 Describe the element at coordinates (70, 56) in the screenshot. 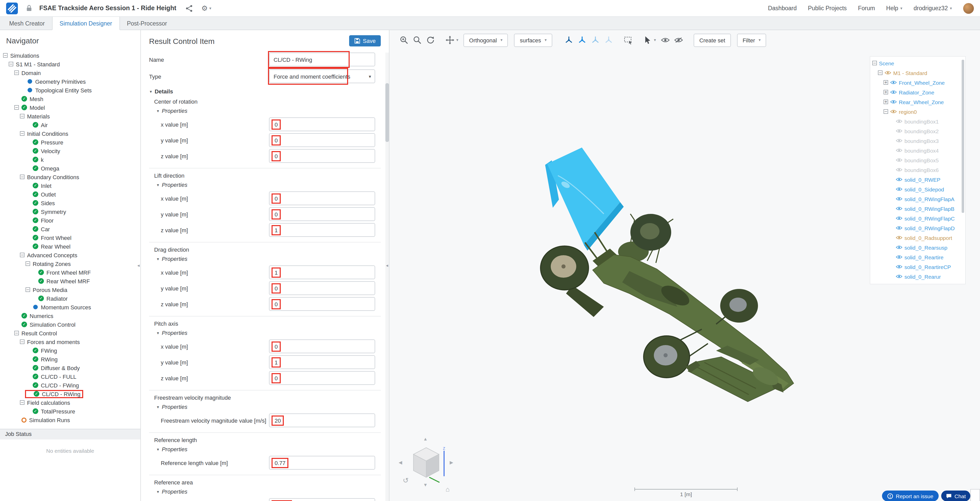

I see `navigator-item-simulations: −Simulations` at that location.